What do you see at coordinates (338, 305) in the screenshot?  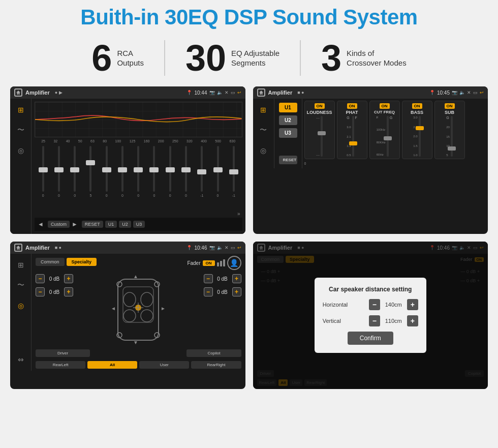 I see `dialog-horizontal-label: Horizontal` at bounding box center [338, 305].